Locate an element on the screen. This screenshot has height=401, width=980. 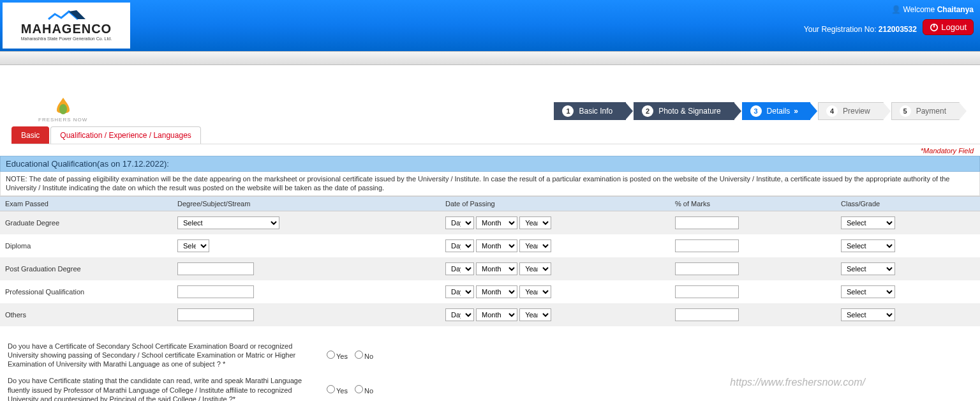
q2-yes-label: Yes is located at coordinates (337, 391).